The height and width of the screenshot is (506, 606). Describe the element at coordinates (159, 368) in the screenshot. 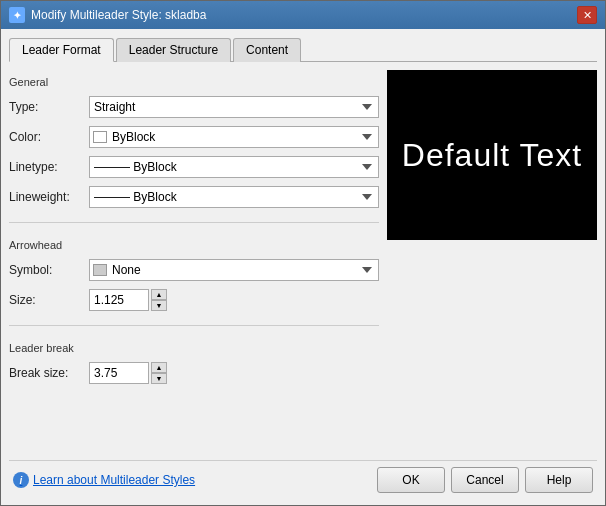

I see `break-size-increment-button: ▲` at that location.